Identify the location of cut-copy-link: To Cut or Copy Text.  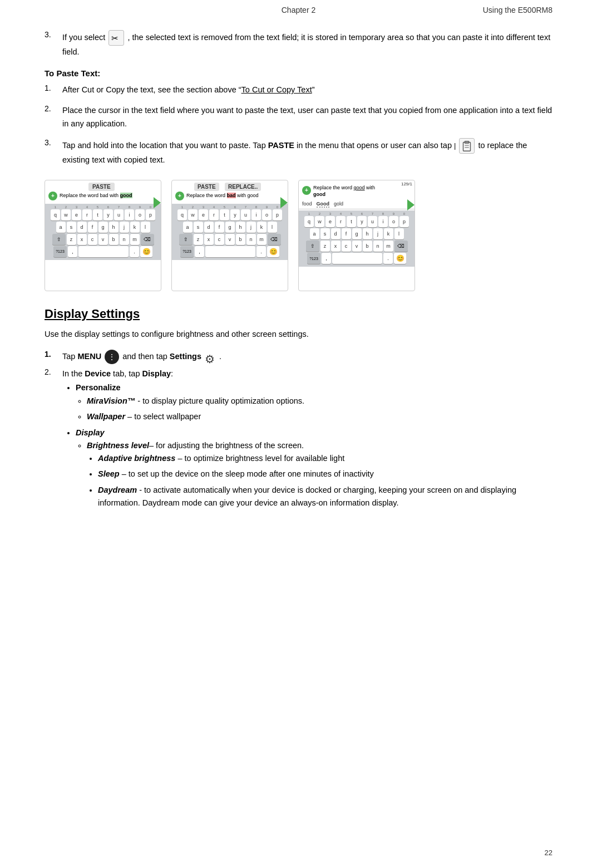
(277, 90).